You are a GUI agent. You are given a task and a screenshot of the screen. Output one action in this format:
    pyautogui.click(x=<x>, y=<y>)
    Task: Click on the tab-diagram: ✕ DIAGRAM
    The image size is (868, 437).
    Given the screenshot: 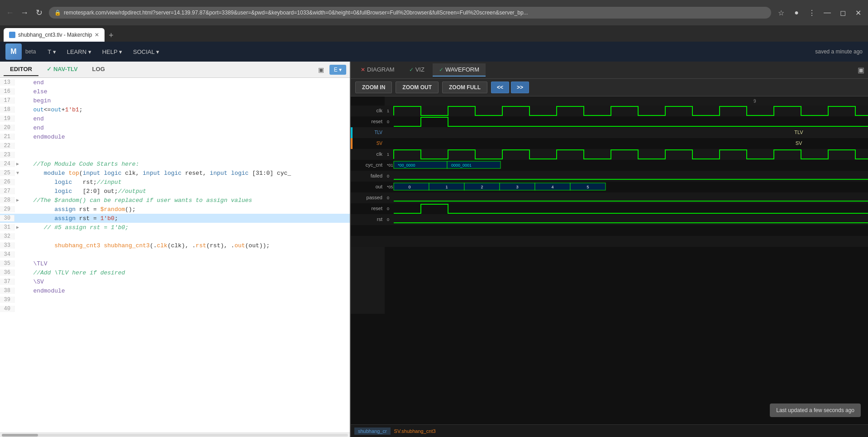 What is the action you would take?
    pyautogui.click(x=377, y=70)
    